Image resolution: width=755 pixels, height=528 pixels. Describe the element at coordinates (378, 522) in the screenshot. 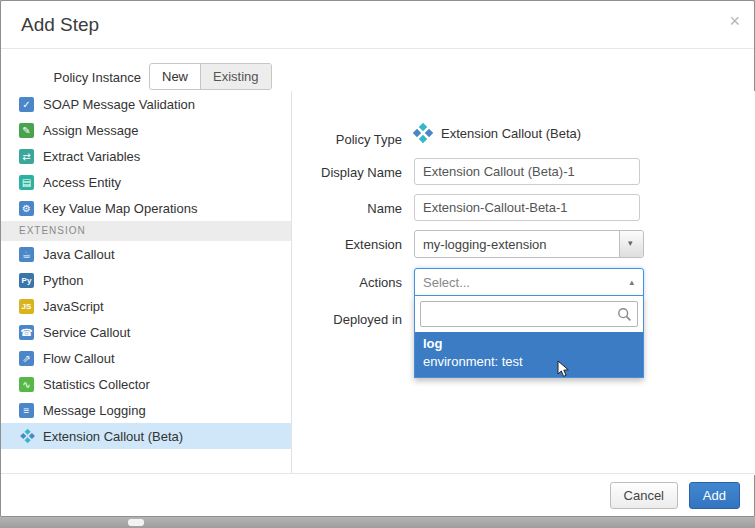

I see `page-behind-modal` at that location.